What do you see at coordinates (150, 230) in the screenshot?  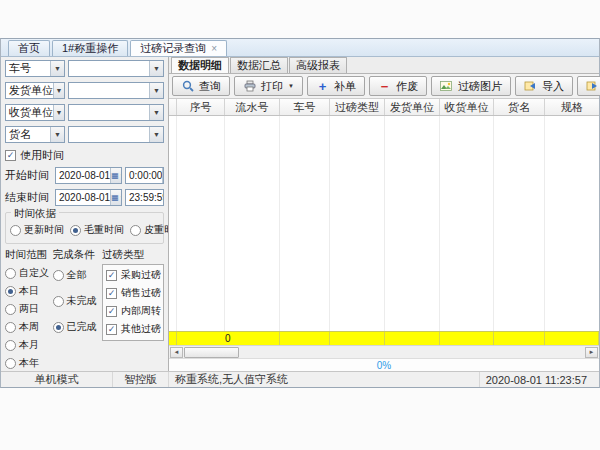 I see `radio-tare-time: 皮重时间` at bounding box center [150, 230].